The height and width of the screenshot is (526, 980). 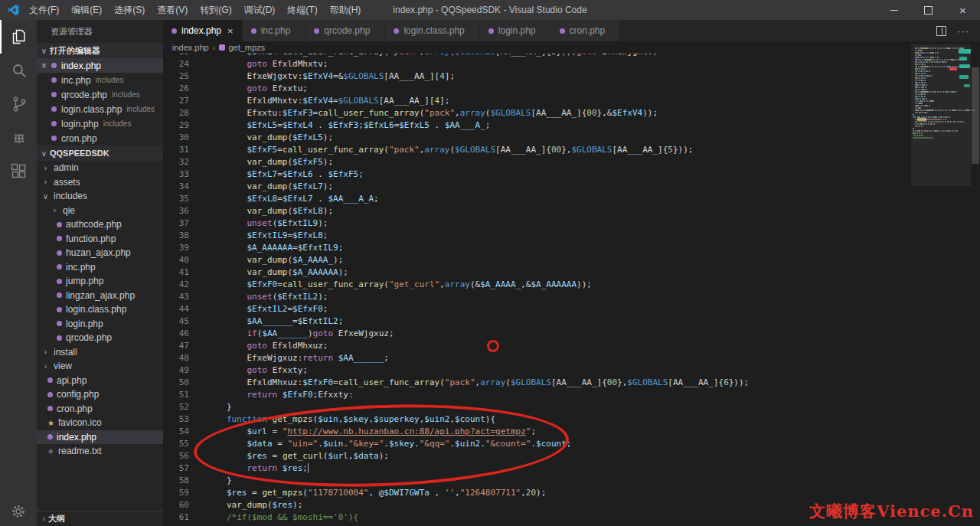 What do you see at coordinates (176, 518) in the screenshot?
I see `line-number: 61` at bounding box center [176, 518].